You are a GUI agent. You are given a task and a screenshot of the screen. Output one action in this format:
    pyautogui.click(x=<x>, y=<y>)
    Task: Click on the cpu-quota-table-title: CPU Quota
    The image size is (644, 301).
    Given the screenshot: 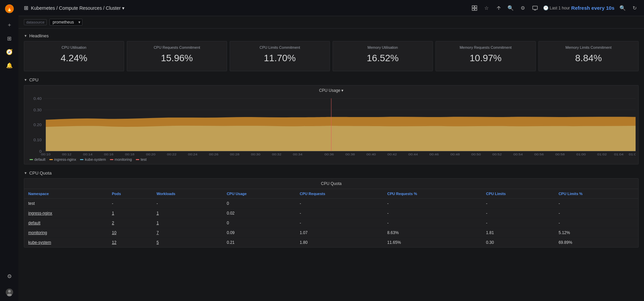 What is the action you would take?
    pyautogui.click(x=331, y=184)
    